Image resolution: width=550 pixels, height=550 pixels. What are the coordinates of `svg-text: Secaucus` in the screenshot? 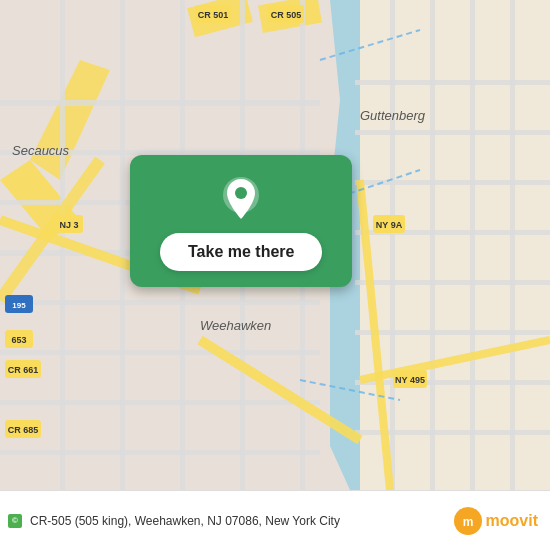 It's located at (41, 150).